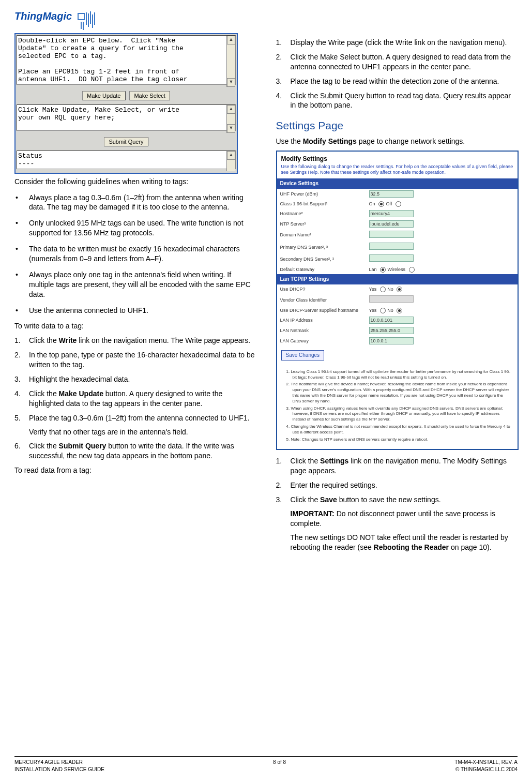 This screenshot has height=781, width=532. I want to click on step: Click the Make Update button. A query de…, so click(135, 399).